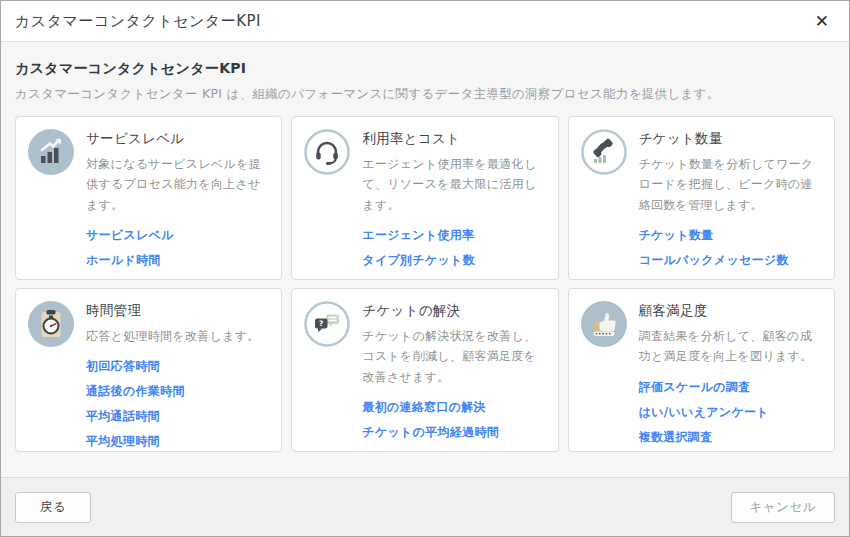 This screenshot has width=850, height=537. What do you see at coordinates (51, 324) in the screenshot?
I see `stopwatch-clipboard-icon` at bounding box center [51, 324].